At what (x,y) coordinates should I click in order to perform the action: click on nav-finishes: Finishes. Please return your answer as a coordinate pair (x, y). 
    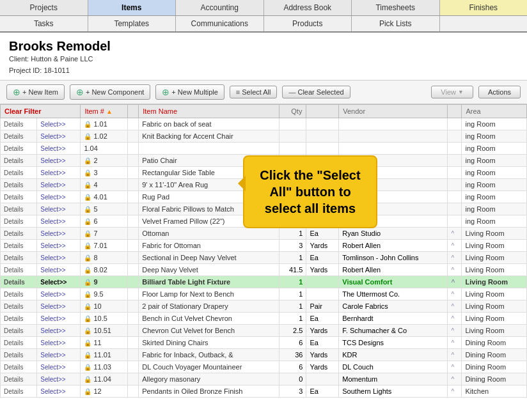
    Looking at the image, I should click on (484, 8).